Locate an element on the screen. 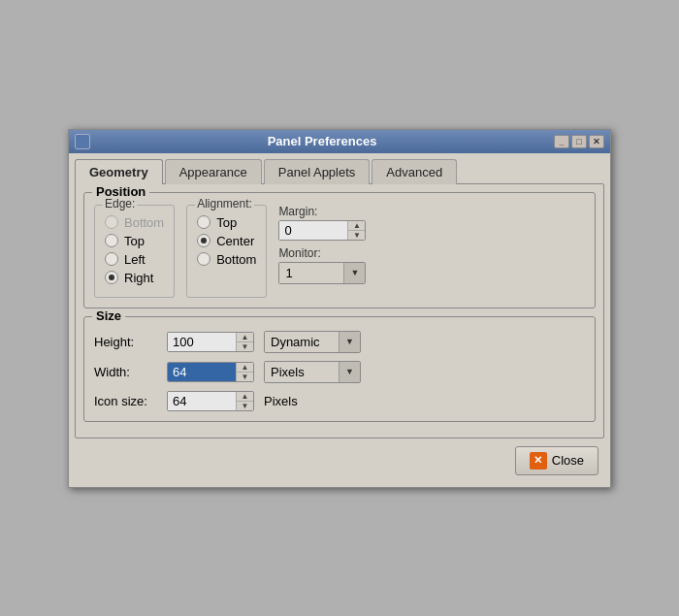  monitor-dropdown-arrow: ▼ is located at coordinates (354, 274).